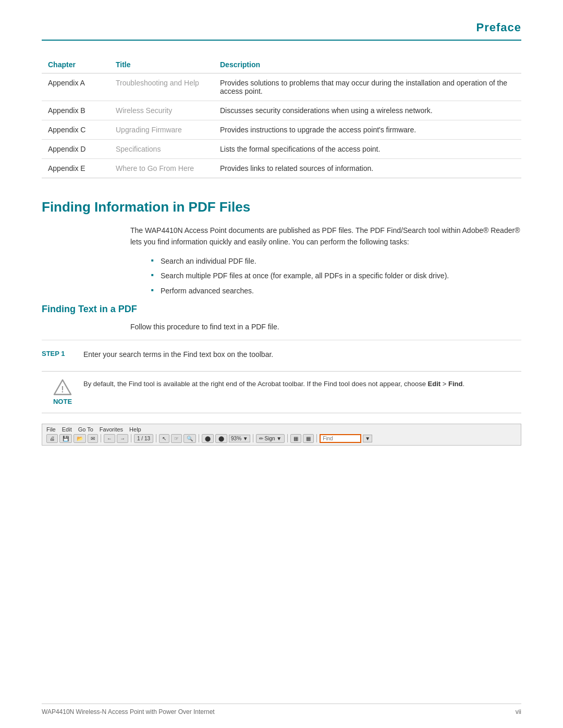 The height and width of the screenshot is (728, 563). What do you see at coordinates (368, 149) in the screenshot?
I see `desc-cell: Lists the formal specifications of the a…` at bounding box center [368, 149].